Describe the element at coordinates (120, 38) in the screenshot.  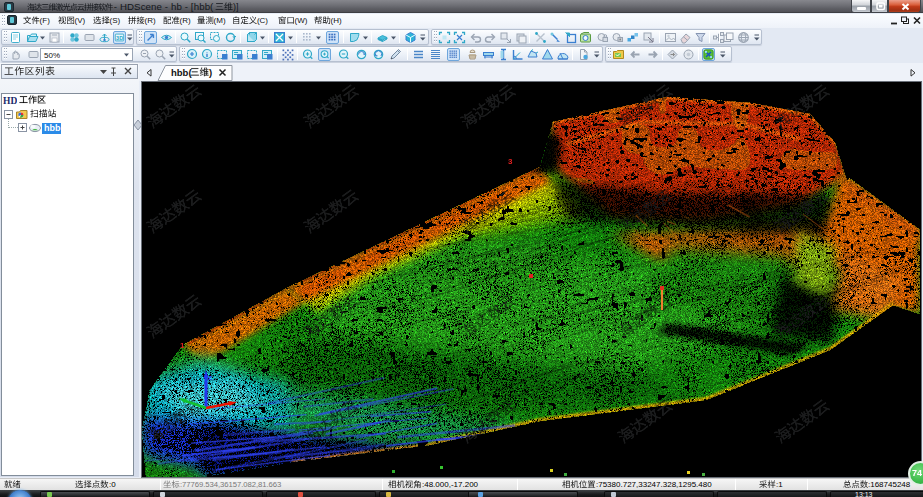
I see `svg-text: 3D` at that location.